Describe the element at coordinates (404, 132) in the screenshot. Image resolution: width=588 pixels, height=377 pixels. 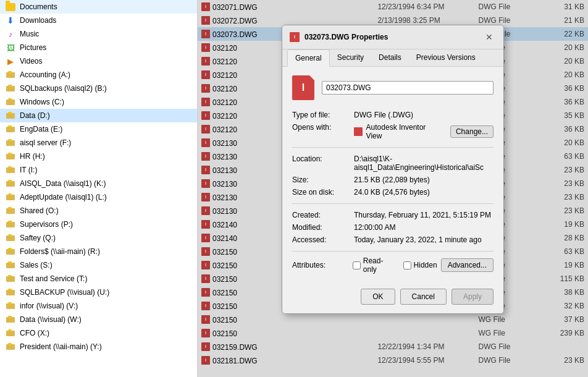
I see `opens-app: Autodesk Inventor View` at that location.